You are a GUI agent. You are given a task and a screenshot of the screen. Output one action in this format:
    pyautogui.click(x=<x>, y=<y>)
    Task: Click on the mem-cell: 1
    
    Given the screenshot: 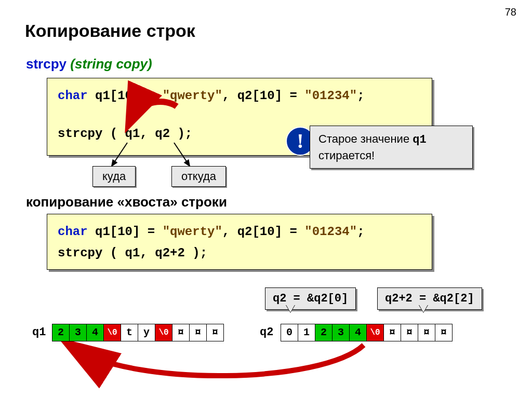 What is the action you would take?
    pyautogui.click(x=307, y=333)
    